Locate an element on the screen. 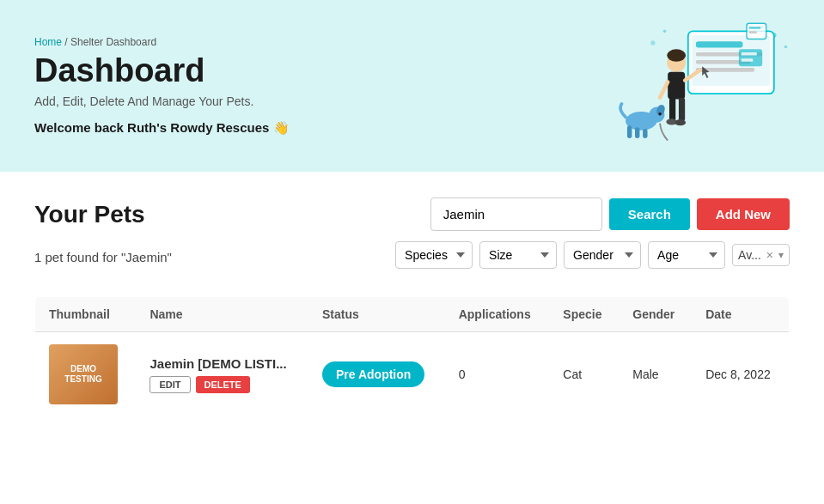  pet-name: Jaemin [DEMO LISTI... is located at coordinates (222, 364).